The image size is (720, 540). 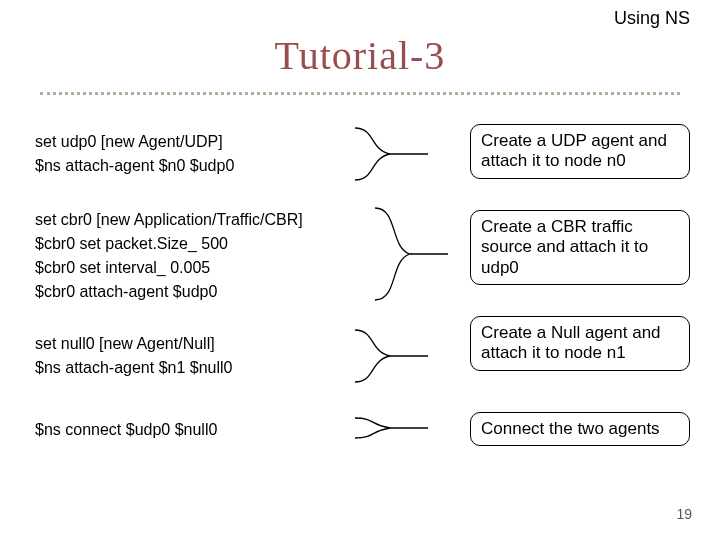 I want to click on callout-cbr: Create a CBR traffic source and attach i…, so click(x=580, y=248).